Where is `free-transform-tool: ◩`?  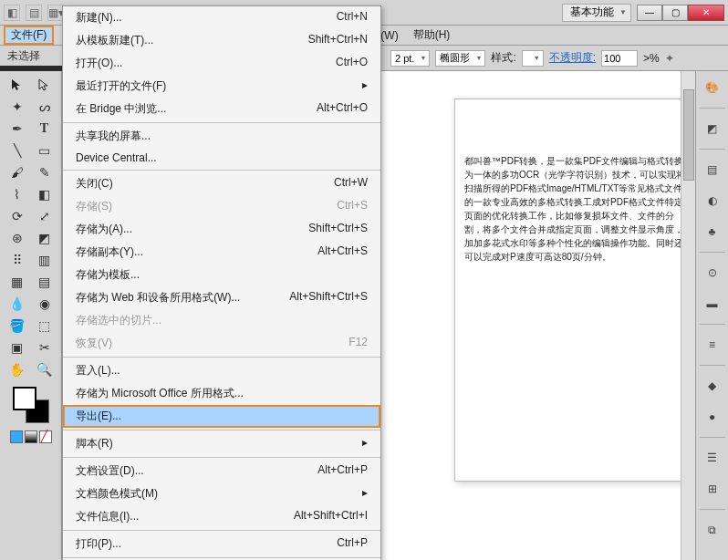 free-transform-tool: ◩ is located at coordinates (45, 238).